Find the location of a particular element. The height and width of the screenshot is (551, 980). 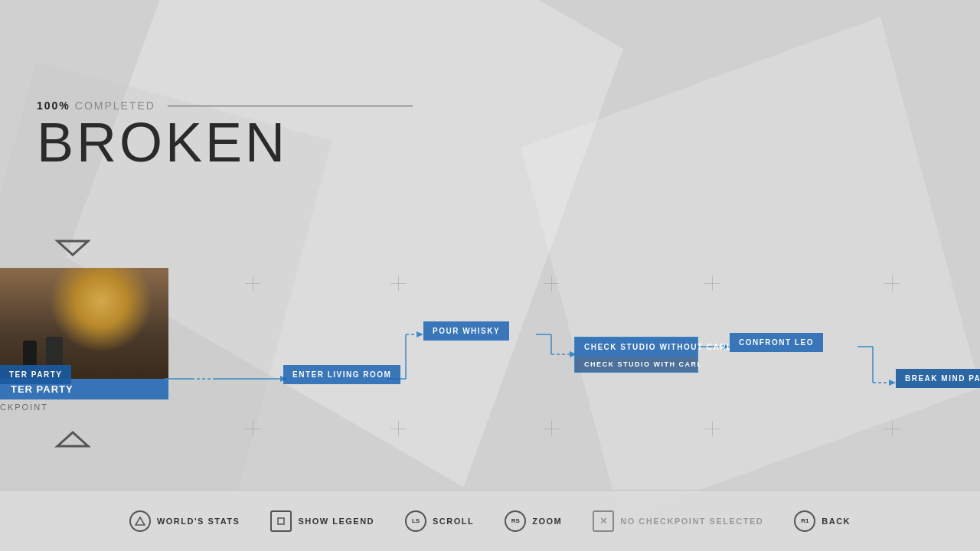

ls-icon: LS is located at coordinates (416, 521).